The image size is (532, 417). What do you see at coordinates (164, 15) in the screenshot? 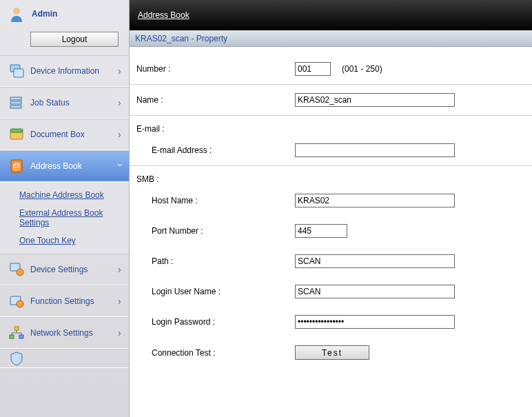
I see `breadcrumb: Address Book` at bounding box center [164, 15].